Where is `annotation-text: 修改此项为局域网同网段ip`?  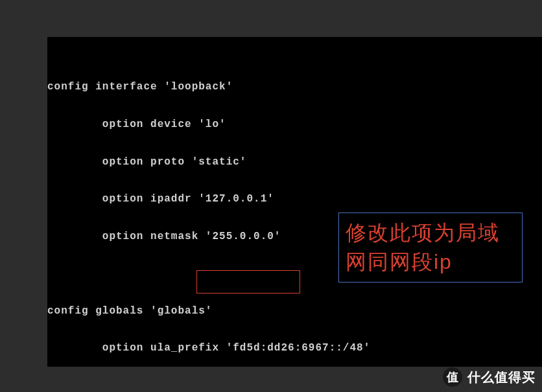
annotation-text: 修改此项为局域网同网段ip is located at coordinates (423, 248).